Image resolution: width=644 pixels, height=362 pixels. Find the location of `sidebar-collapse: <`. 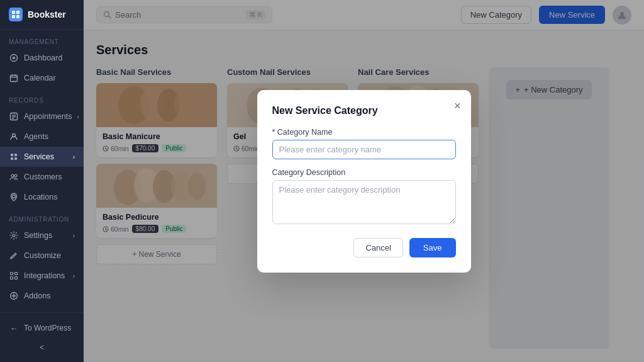

sidebar-collapse: < is located at coordinates (42, 348).